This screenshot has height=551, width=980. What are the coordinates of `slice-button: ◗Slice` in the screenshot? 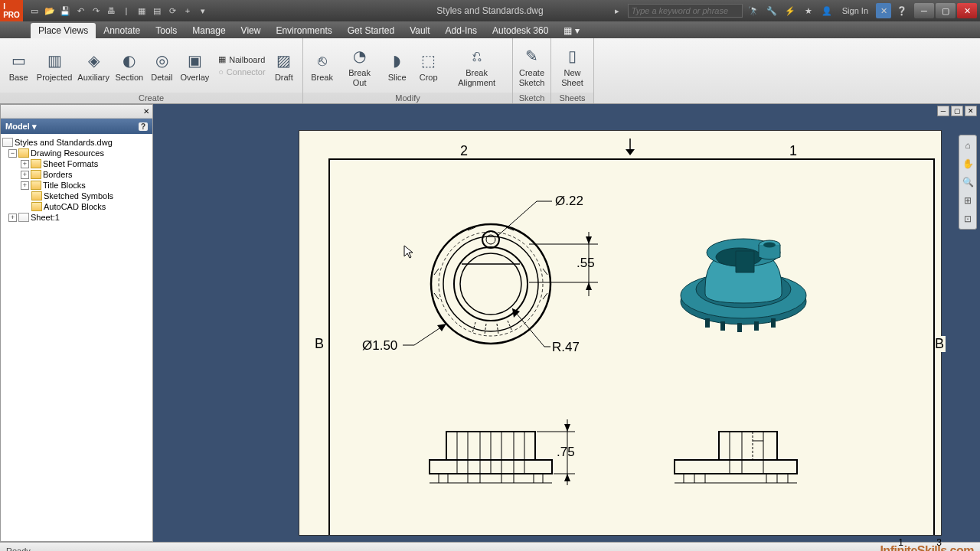 It's located at (397, 65).